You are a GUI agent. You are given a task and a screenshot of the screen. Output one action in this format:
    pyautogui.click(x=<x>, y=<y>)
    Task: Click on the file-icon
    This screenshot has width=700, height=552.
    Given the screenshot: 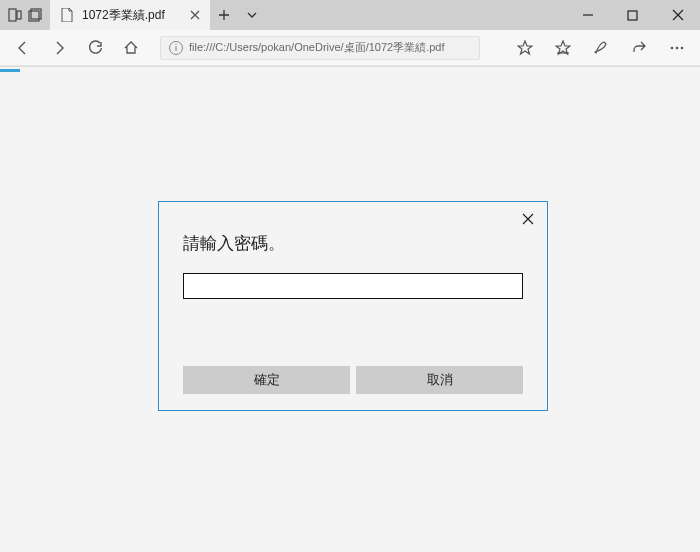 What is the action you would take?
    pyautogui.click(x=67, y=15)
    